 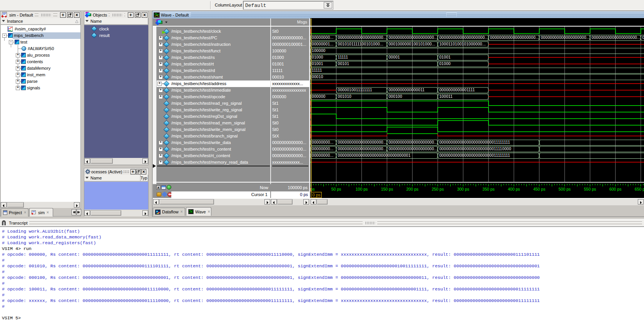 I want to click on svg-text: 00, so click(x=643, y=38).